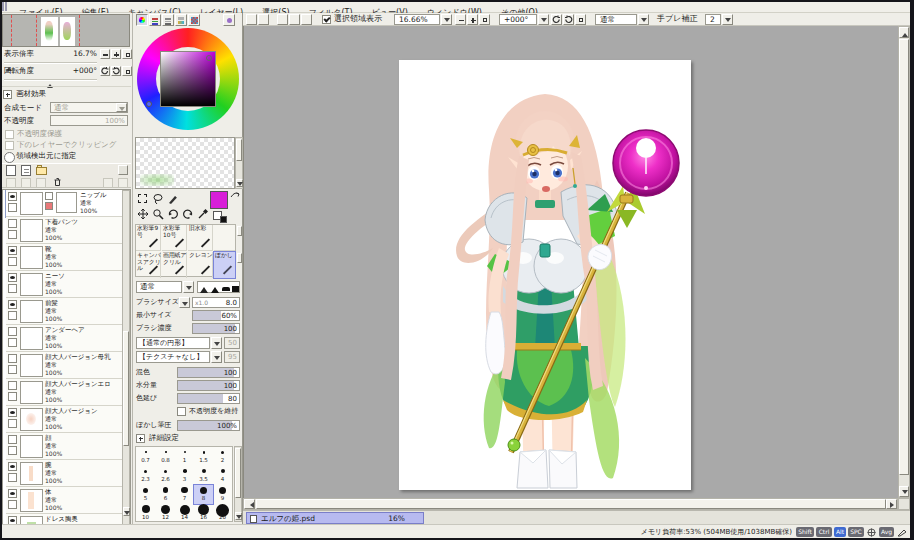  Describe the element at coordinates (173, 214) in the screenshot. I see `rotate-view-tool` at that location.